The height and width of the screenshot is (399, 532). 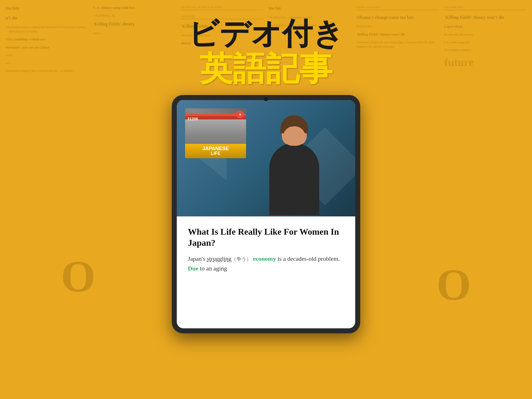 I want to click on japanese-headline: ビデオ付き 英語記事, so click(x=266, y=52).